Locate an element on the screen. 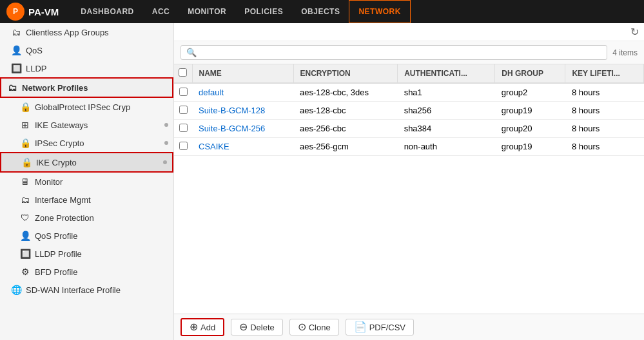  row-encryption: aes-128-cbc, 3des is located at coordinates (346, 93).